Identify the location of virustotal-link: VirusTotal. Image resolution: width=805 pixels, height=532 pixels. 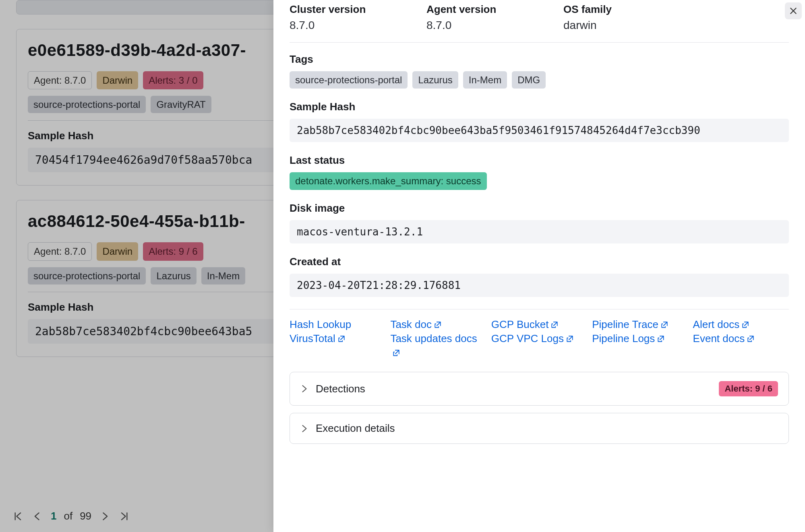
(317, 338).